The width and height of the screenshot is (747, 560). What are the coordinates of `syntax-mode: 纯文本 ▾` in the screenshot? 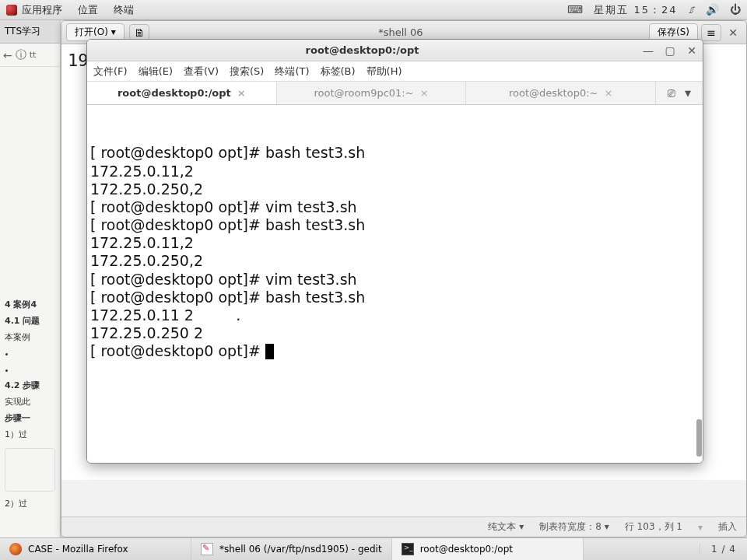 It's located at (506, 527).